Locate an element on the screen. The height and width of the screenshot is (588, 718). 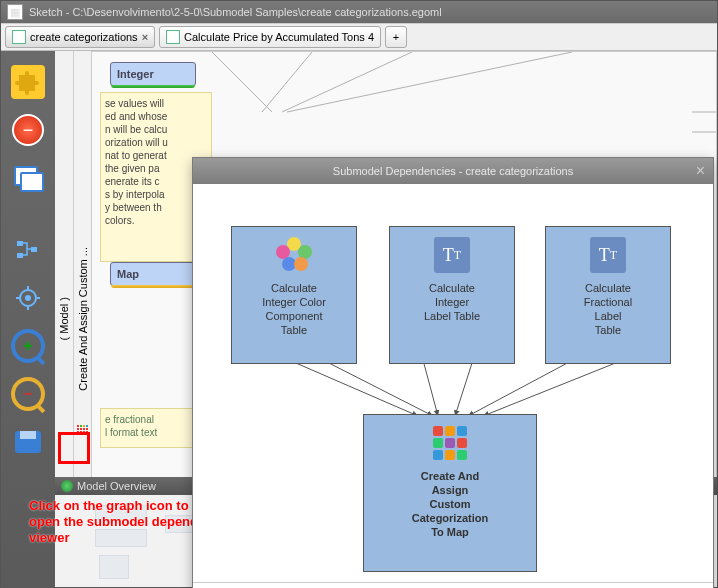
annotation-marker is located at coordinates (74, 448).